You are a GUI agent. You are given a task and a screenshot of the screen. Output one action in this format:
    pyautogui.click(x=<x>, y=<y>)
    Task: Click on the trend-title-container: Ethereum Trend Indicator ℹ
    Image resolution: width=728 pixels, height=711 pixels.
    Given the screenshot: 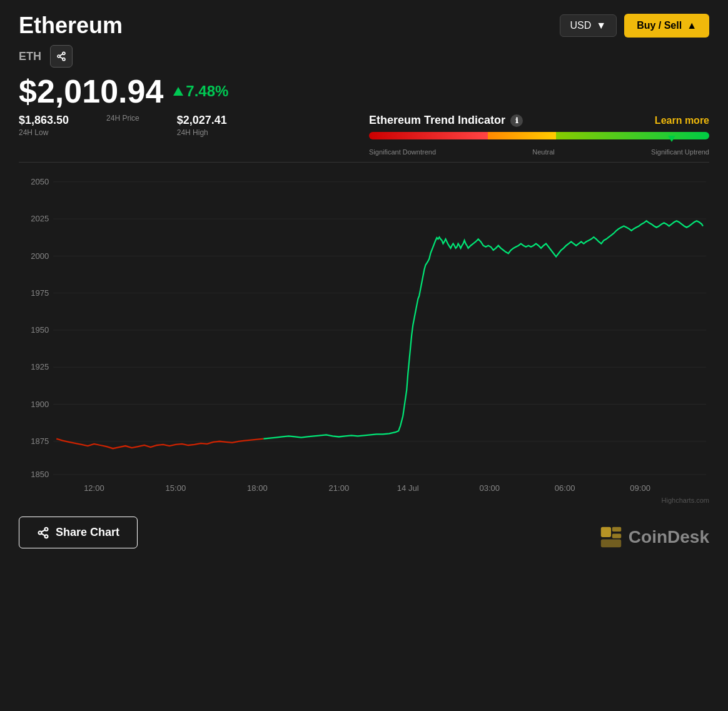 What is the action you would take?
    pyautogui.click(x=446, y=120)
    